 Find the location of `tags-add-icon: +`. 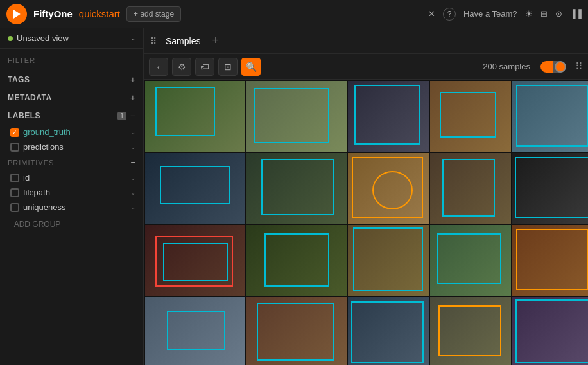

tags-add-icon: + is located at coordinates (133, 80).